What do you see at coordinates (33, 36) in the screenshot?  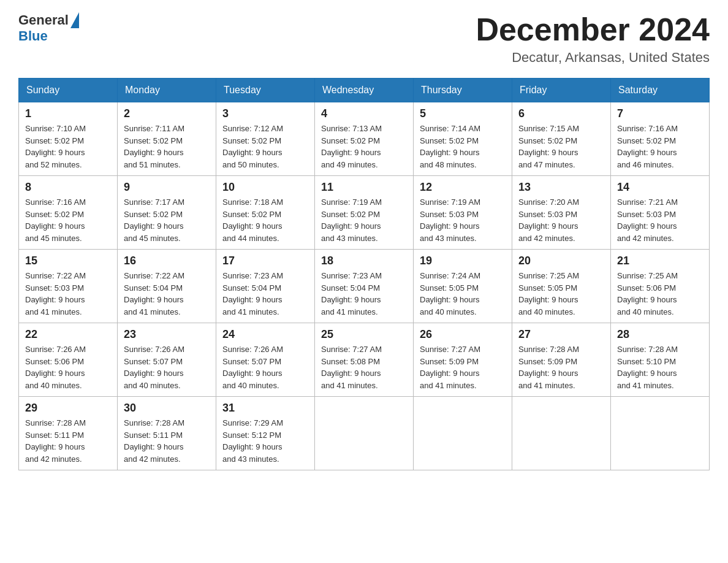 I see `logo-blue-text: Blue` at bounding box center [33, 36].